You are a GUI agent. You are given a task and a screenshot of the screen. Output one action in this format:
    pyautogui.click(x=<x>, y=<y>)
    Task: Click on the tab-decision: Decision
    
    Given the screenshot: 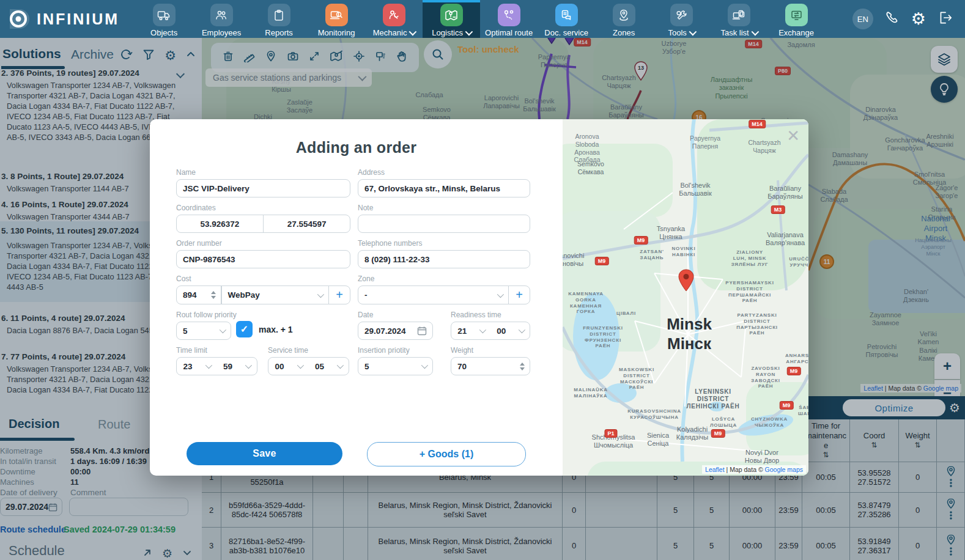 What is the action you would take?
    pyautogui.click(x=34, y=424)
    